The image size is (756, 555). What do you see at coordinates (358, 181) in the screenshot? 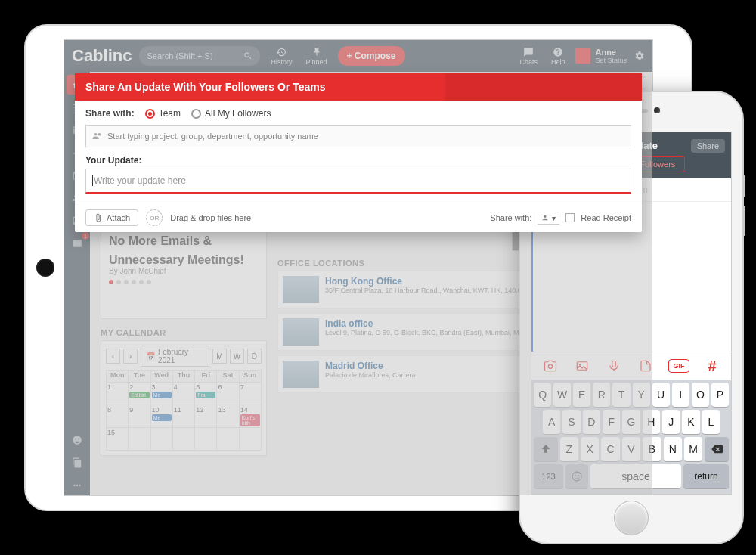
I see `update-textarea: Write your update here` at bounding box center [358, 181].